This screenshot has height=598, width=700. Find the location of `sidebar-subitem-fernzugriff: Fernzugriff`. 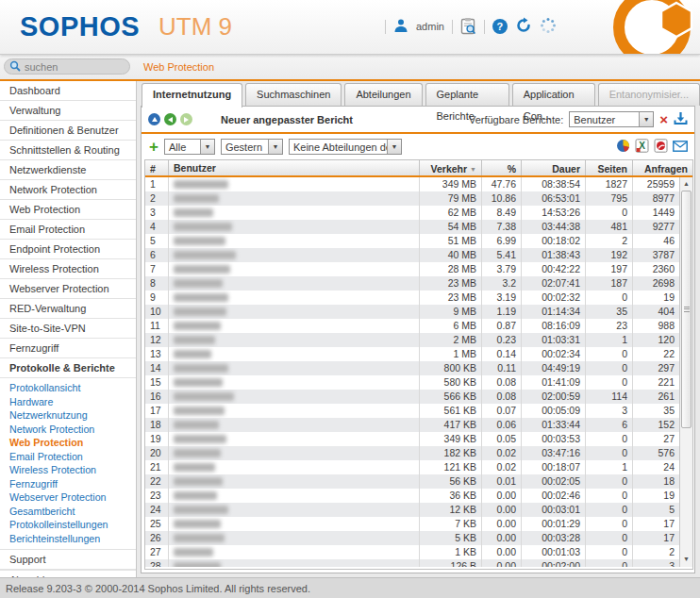

sidebar-subitem-fernzugriff: Fernzugriff is located at coordinates (68, 485).